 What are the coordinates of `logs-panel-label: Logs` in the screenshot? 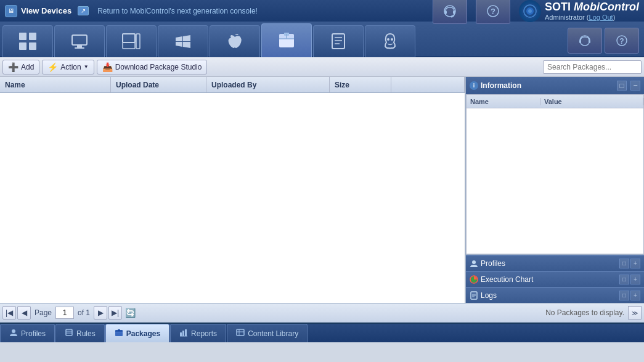 It's located at (489, 296).